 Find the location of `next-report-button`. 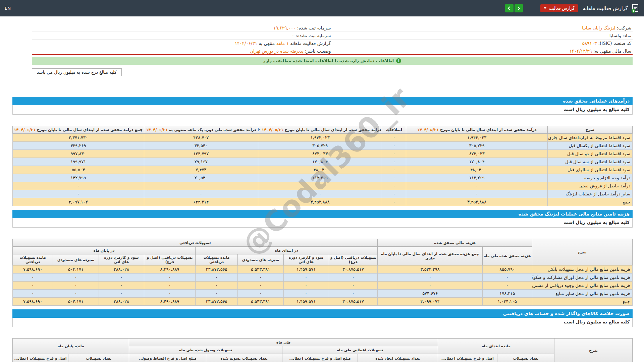

next-report-button is located at coordinates (519, 8).